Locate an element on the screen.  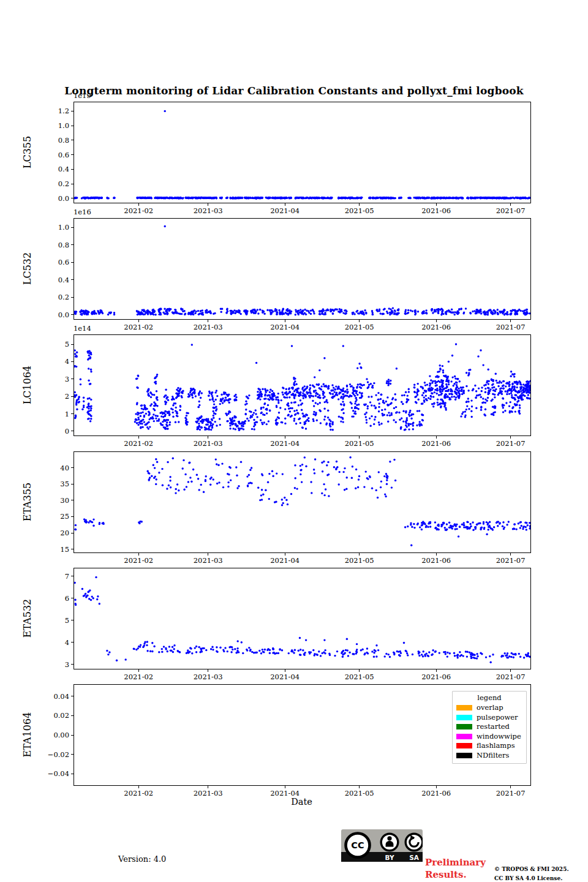
legend-entry-label: pulsepower is located at coordinates (497, 718).